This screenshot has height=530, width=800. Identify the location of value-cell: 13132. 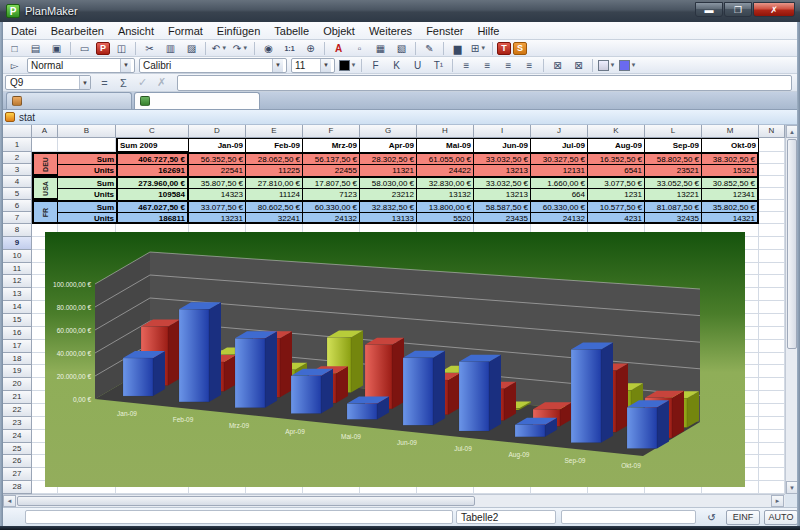
(446, 194).